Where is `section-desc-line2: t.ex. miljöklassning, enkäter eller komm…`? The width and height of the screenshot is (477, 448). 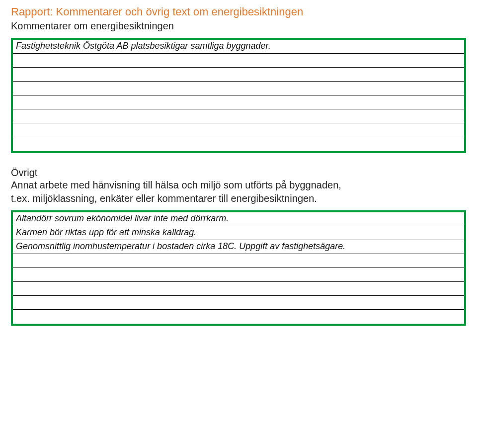
section-desc-line2: t.ex. miljöklassning, enkäter eller komm… is located at coordinates (164, 198).